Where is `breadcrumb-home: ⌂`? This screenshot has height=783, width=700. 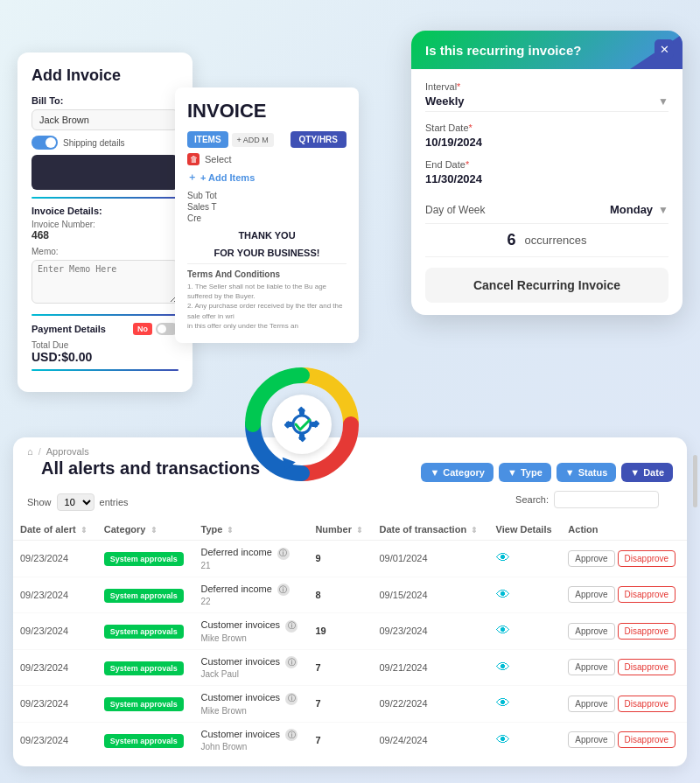 breadcrumb-home: ⌂ is located at coordinates (30, 451).